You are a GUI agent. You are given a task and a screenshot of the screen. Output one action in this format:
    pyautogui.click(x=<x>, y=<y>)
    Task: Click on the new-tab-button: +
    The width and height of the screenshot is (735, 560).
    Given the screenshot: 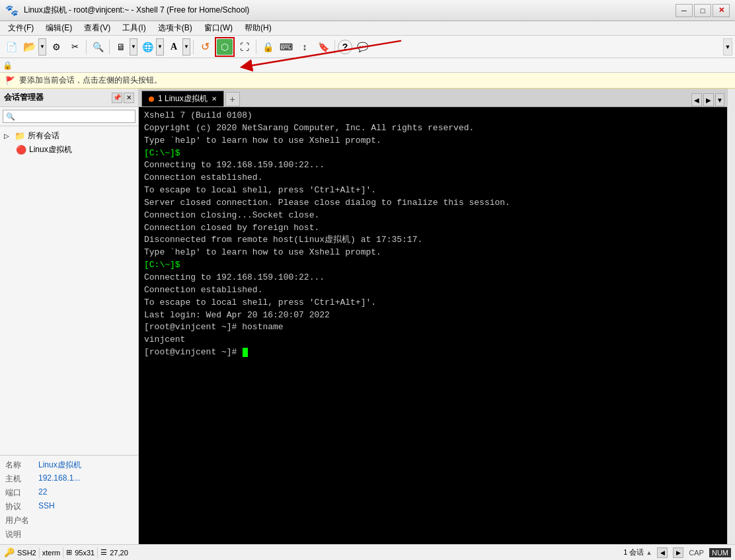 What is the action you would take?
    pyautogui.click(x=233, y=99)
    